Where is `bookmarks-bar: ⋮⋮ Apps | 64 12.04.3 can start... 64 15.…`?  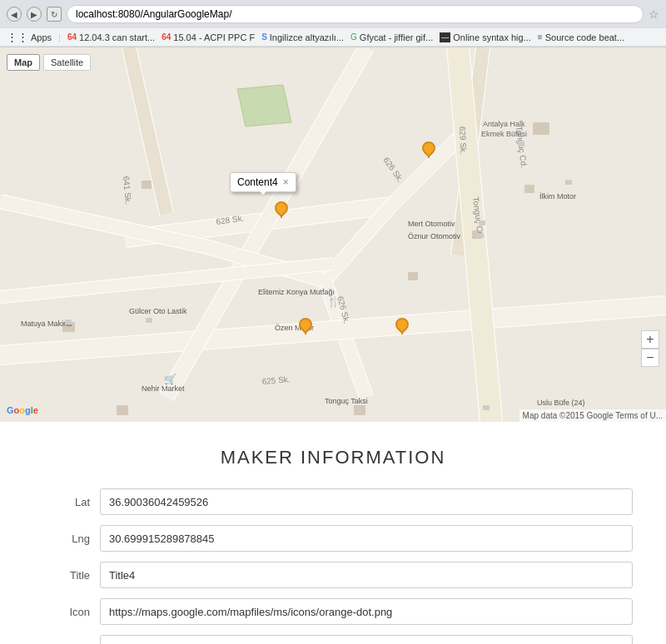
bookmarks-bar: ⋮⋮ Apps | 64 12.04.3 can start... 64 15.… is located at coordinates (333, 37).